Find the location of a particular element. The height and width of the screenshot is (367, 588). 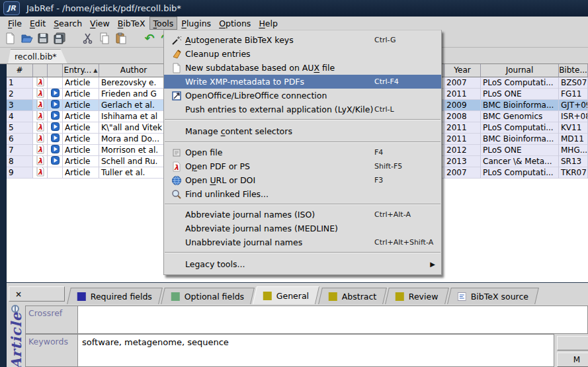

column-header-pdf is located at coordinates (40, 71).